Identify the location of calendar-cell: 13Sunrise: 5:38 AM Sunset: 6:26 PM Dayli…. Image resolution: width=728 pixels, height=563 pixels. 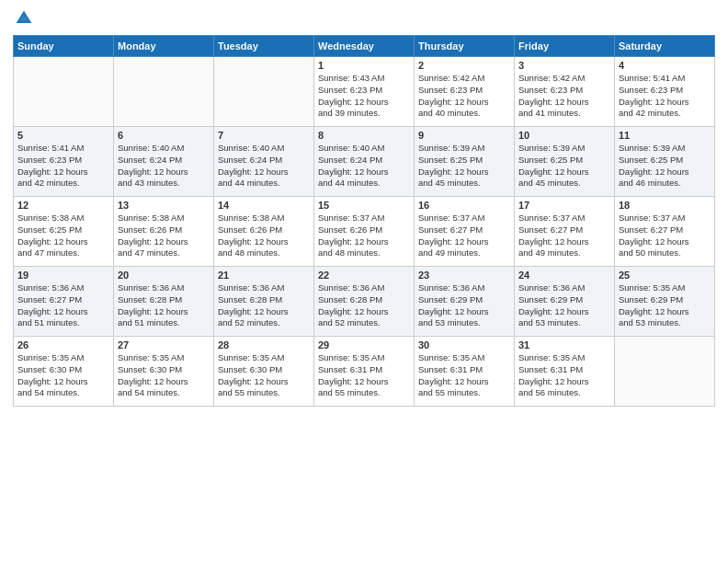
(164, 232).